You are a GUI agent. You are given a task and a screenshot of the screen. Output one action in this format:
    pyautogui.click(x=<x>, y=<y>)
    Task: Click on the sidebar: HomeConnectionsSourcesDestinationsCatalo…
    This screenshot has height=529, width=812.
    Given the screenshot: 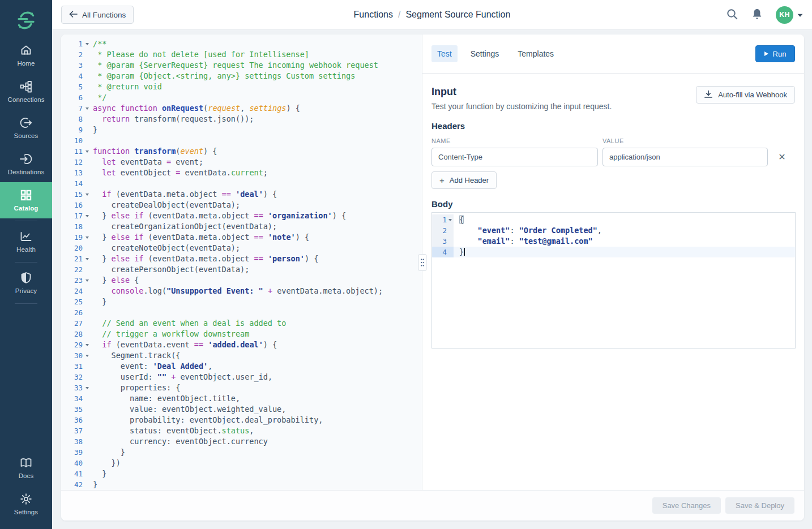 What is the action you would take?
    pyautogui.click(x=26, y=265)
    